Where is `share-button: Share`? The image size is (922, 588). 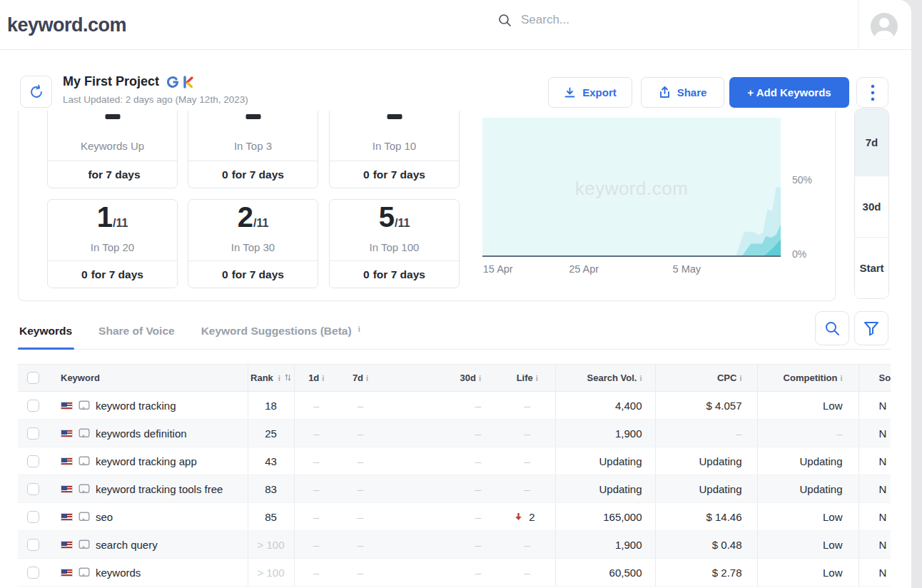
share-button: Share is located at coordinates (682, 93).